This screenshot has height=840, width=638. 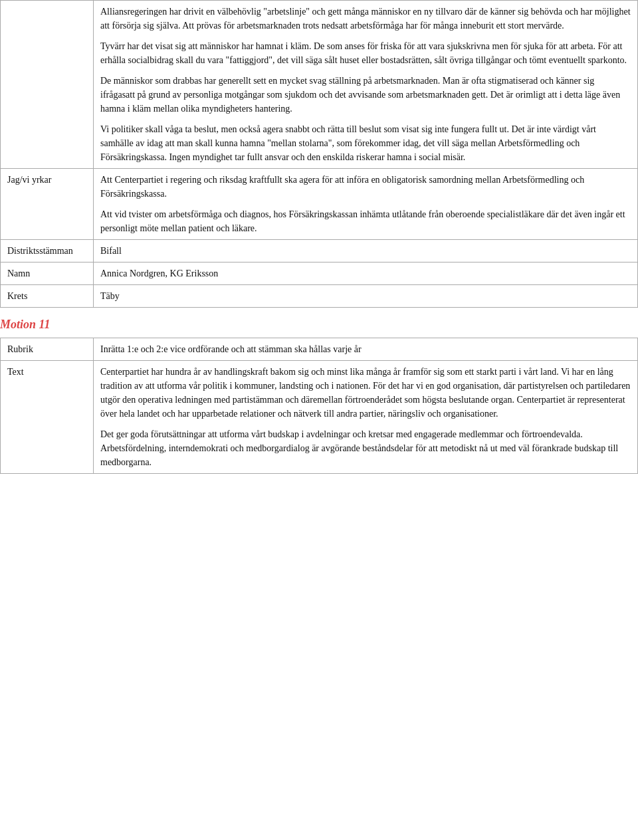 What do you see at coordinates (319, 417) in the screenshot?
I see `table-row: TextCenterpartiet har hundra år av handl…` at bounding box center [319, 417].